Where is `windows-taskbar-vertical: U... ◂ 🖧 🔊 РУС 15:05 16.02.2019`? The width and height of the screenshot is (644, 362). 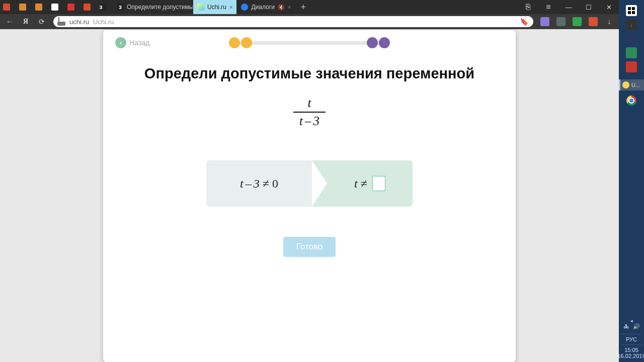 windows-taskbar-vertical: U... ◂ 🖧 🔊 РУС 15:05 16.02.2019 is located at coordinates (631, 181).